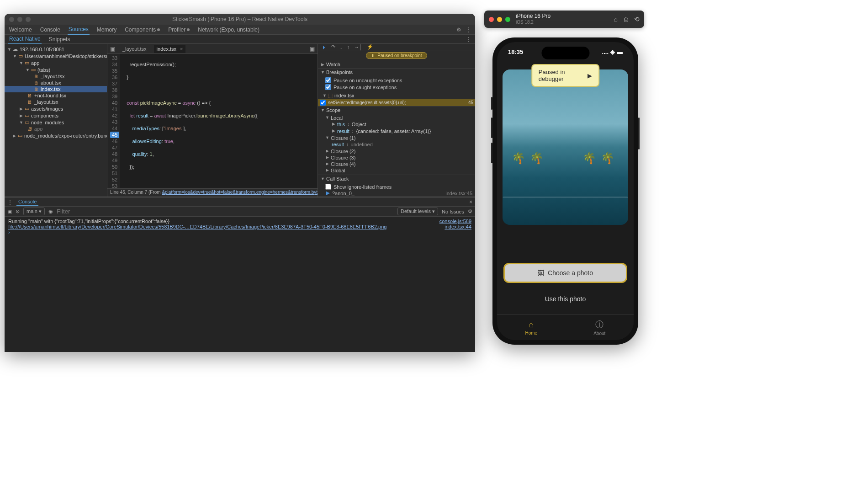 The height and width of the screenshot is (485, 868). I want to click on home-icon: ⌂, so click(616, 19).